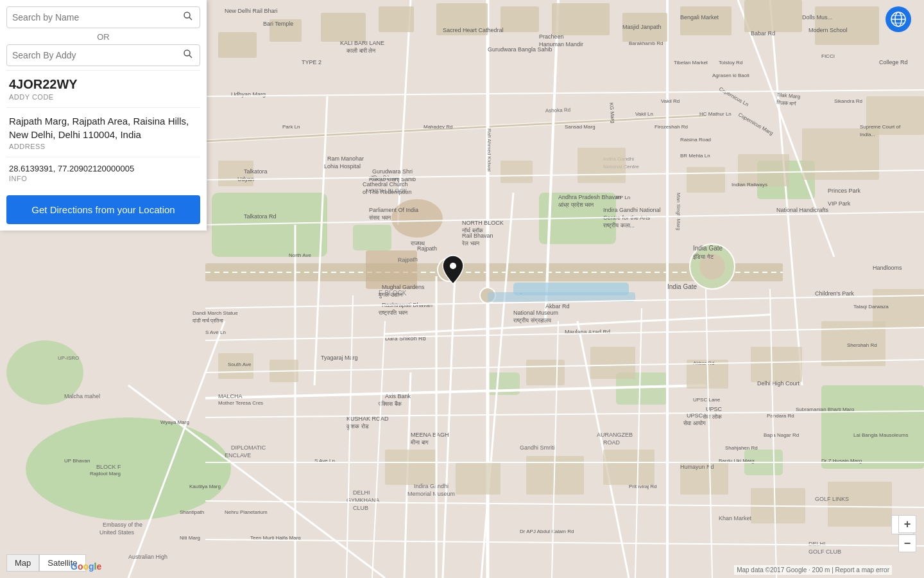 The width and height of the screenshot is (924, 578). Describe the element at coordinates (249, 448) in the screenshot. I see `svg-text: DIPLOMATIC` at that location.